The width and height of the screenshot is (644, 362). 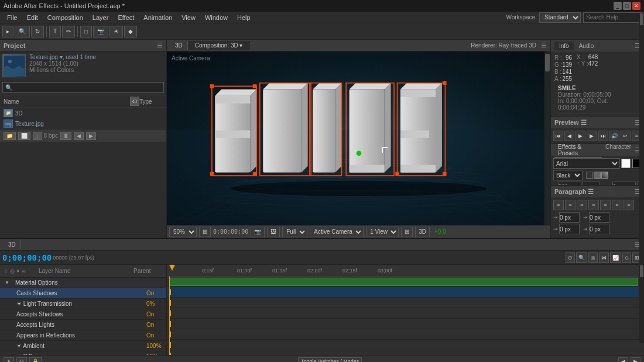 What do you see at coordinates (593, 258) in the screenshot?
I see `tl-motion-blur-button: ◎` at bounding box center [593, 258].